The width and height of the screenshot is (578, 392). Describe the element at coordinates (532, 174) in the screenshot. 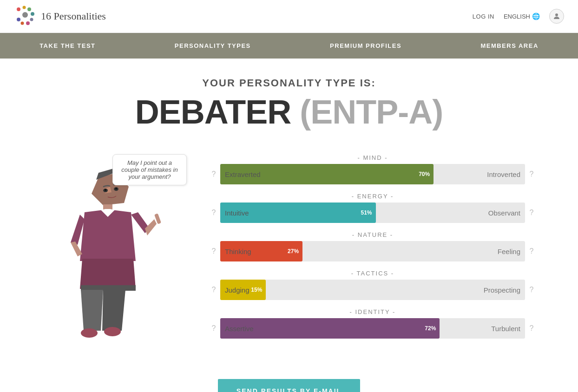

I see `trait-help-right-0: ?` at that location.